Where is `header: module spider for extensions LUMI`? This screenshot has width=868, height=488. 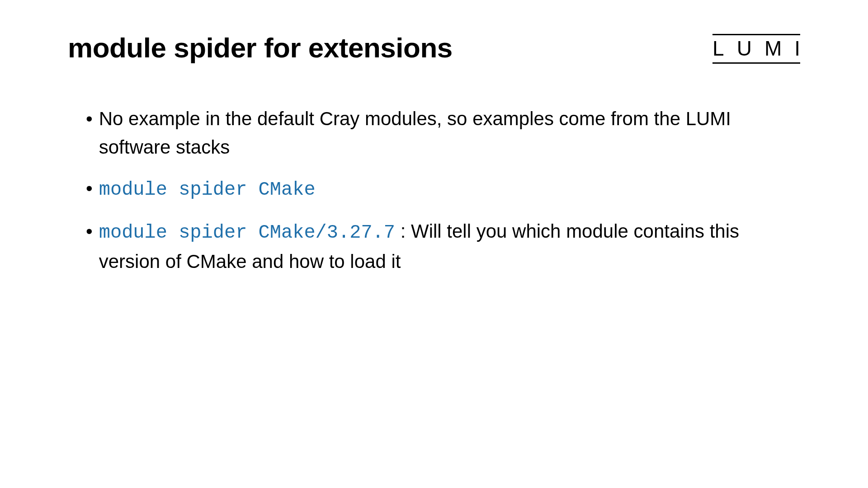
header: module spider for extensions LUMI is located at coordinates (434, 48).